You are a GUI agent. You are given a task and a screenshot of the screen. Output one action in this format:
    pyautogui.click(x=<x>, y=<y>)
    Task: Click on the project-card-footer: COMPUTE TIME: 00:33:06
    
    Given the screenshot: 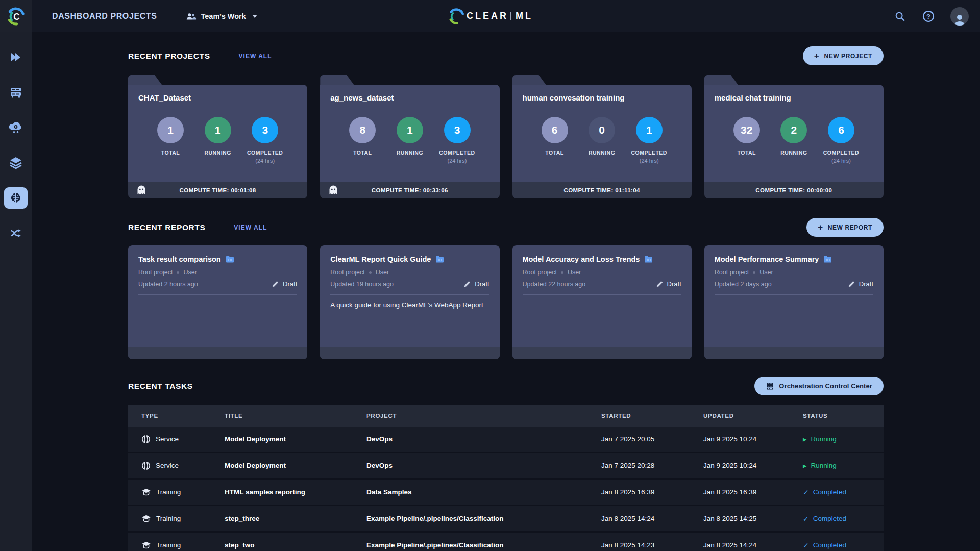 What is the action you would take?
    pyautogui.click(x=409, y=190)
    